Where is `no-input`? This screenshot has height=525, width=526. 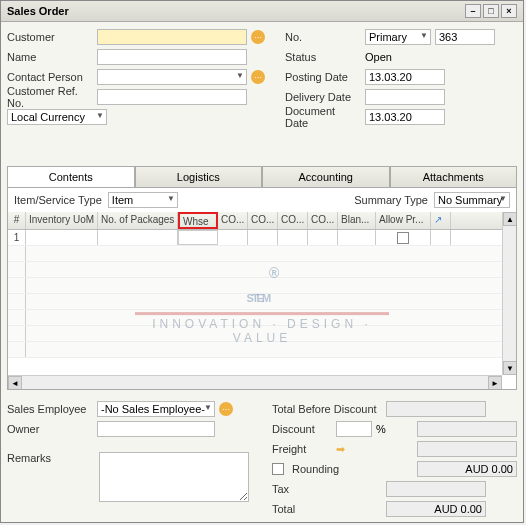 no-input is located at coordinates (465, 37).